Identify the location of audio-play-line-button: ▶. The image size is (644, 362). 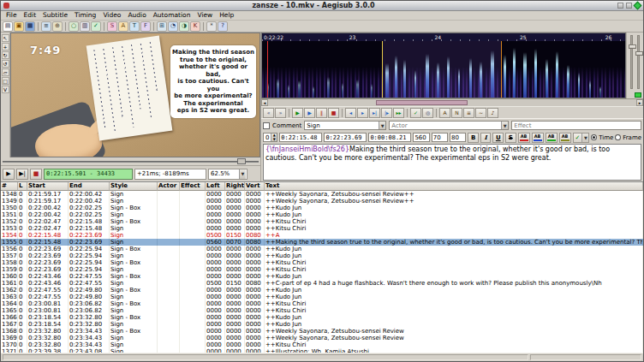
(310, 113).